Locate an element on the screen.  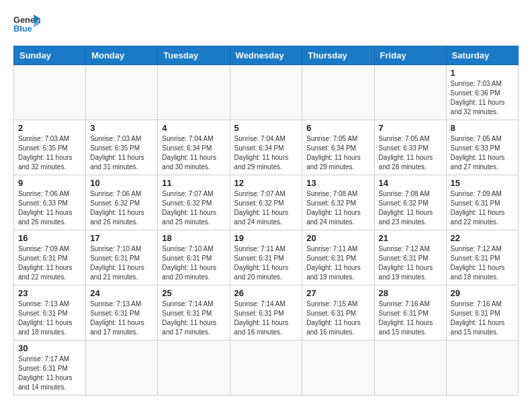
day-number: 13 is located at coordinates (338, 183).